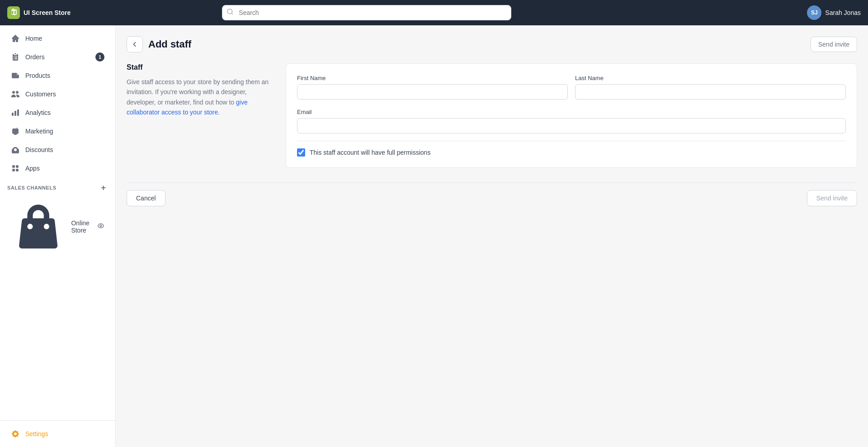  What do you see at coordinates (571, 126) in the screenshot?
I see `email-input` at bounding box center [571, 126].